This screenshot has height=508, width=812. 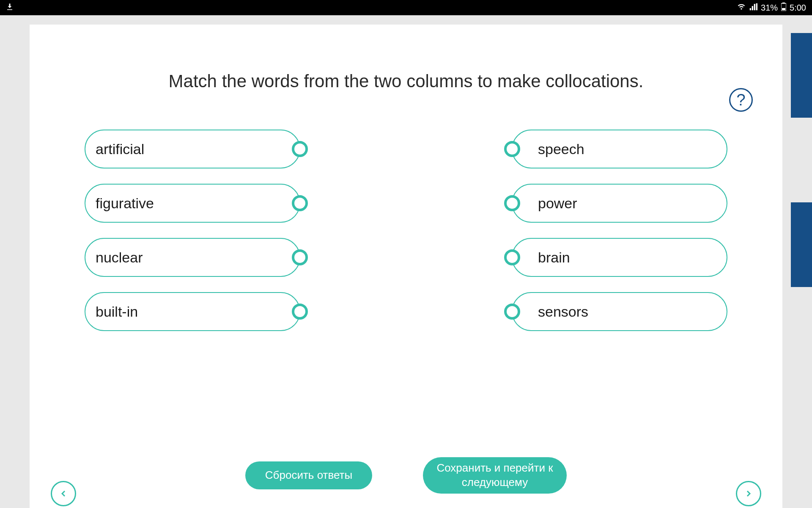 I want to click on next-arrow-button, so click(x=749, y=494).